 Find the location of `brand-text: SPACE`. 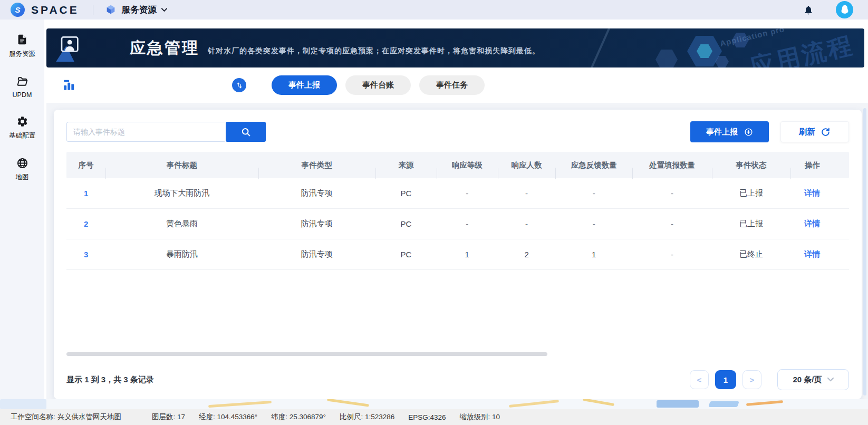

brand-text: SPACE is located at coordinates (55, 10).